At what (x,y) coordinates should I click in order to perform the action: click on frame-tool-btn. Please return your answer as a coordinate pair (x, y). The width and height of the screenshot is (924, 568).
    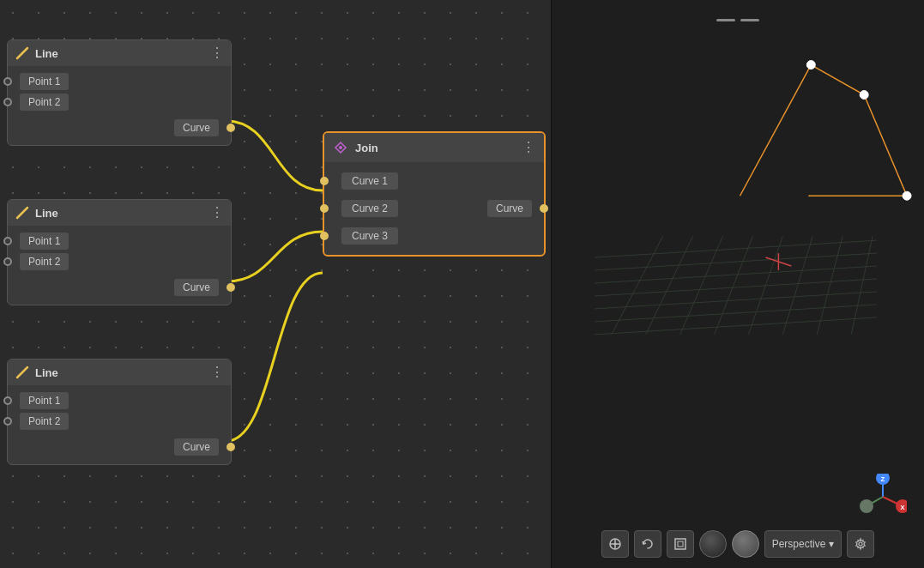
    Looking at the image, I should click on (680, 544).